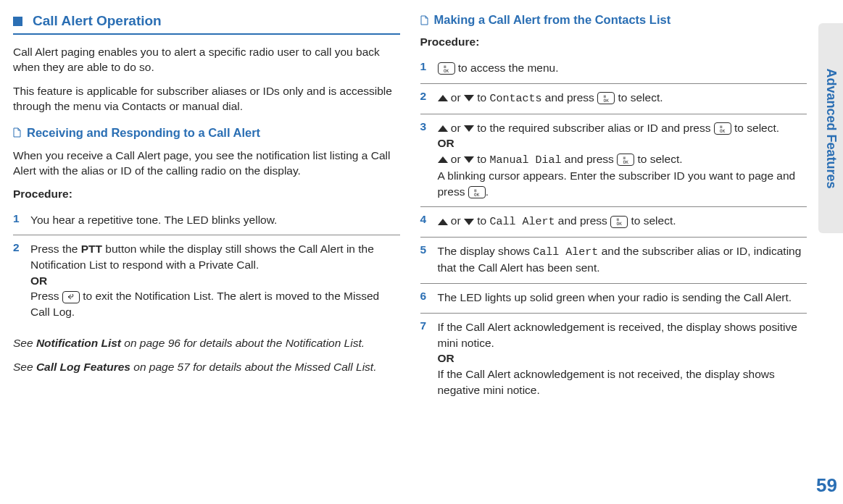 This screenshot has width=843, height=504. I want to click on step-text: The display shows Call Alert and the sub…, so click(623, 259).